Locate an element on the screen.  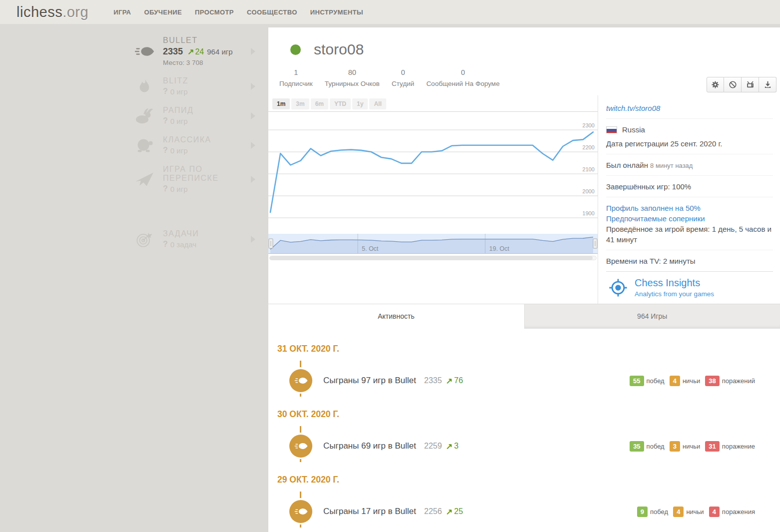
perf-name: ИГРА ПО ПЕРЕПИСКЕ is located at coordinates (207, 174).